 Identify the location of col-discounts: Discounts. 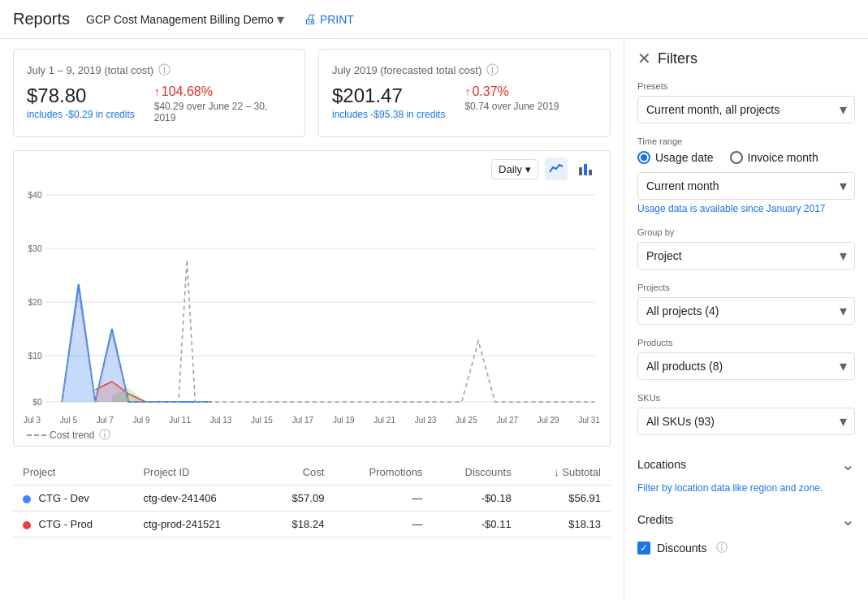
(476, 473).